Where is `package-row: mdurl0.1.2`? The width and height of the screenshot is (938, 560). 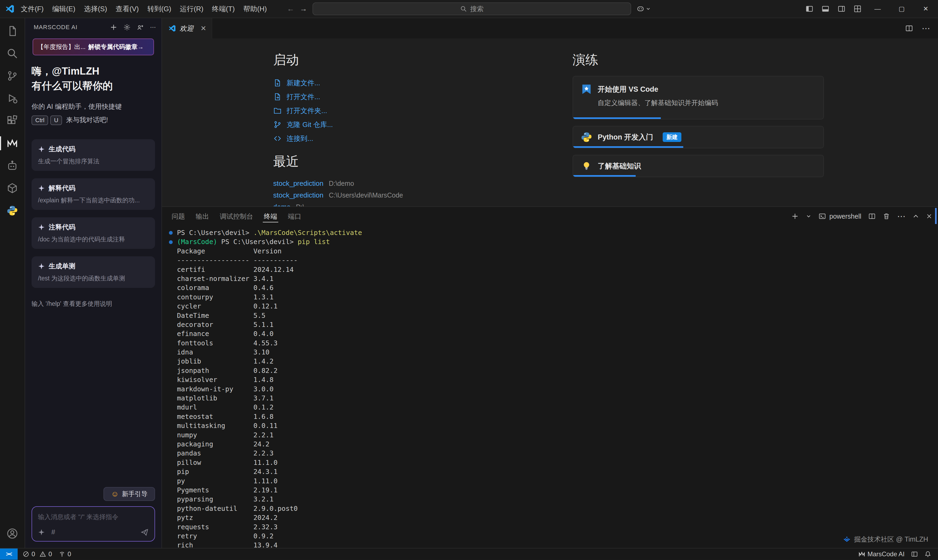 package-row: mdurl0.1.2 is located at coordinates (553, 408).